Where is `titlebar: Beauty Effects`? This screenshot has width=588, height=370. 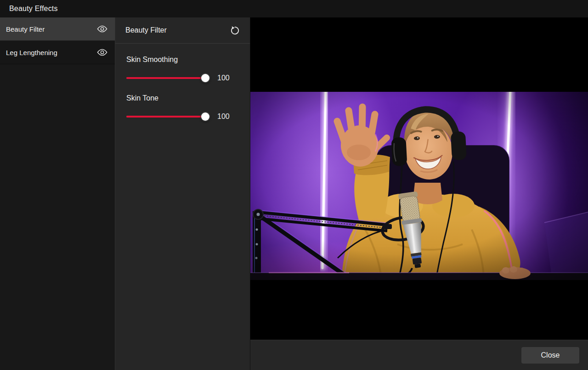 titlebar: Beauty Effects is located at coordinates (294, 9).